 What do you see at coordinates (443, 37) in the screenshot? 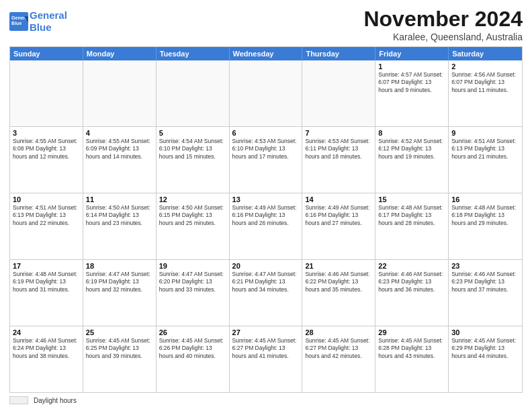
I see `location: Karalee, Queensland, Australia` at bounding box center [443, 37].